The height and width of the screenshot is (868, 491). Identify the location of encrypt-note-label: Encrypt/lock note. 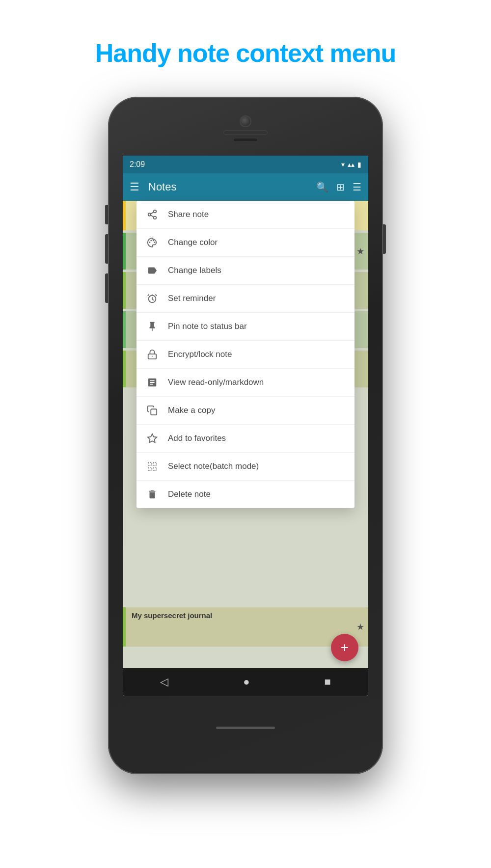
(200, 354).